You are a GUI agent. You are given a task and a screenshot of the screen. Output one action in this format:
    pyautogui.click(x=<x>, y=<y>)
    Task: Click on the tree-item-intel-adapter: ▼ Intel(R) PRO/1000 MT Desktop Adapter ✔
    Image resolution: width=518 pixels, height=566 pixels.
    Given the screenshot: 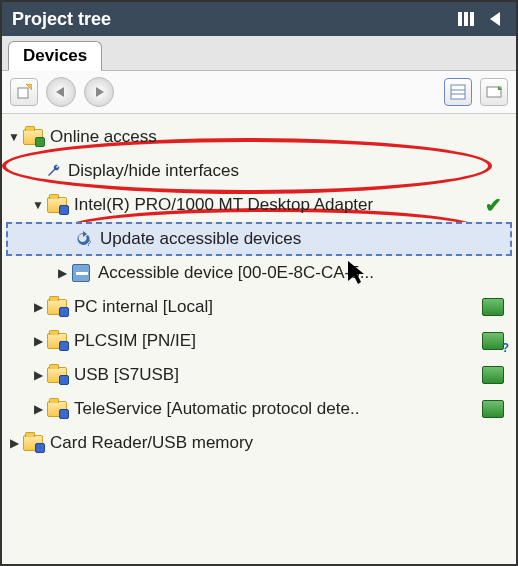 What is the action you would take?
    pyautogui.click(x=259, y=205)
    